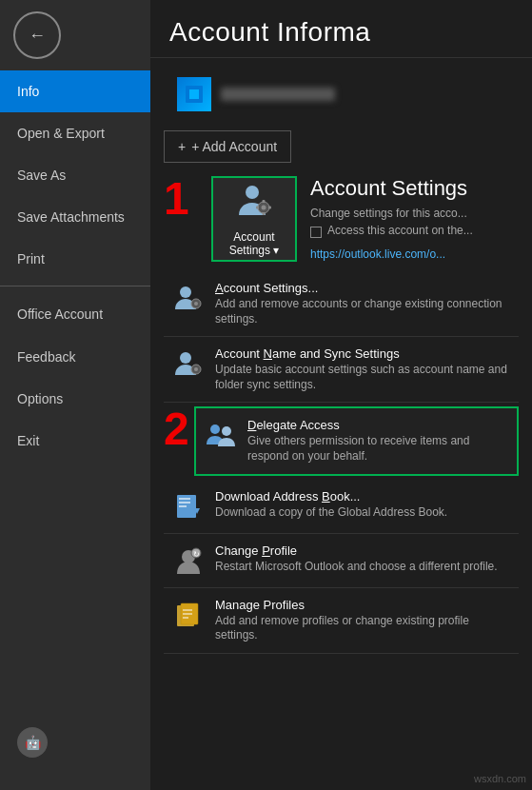 This screenshot has height=790, width=532. Describe the element at coordinates (40, 399) in the screenshot. I see `sidebar-label-options: Options` at that location.